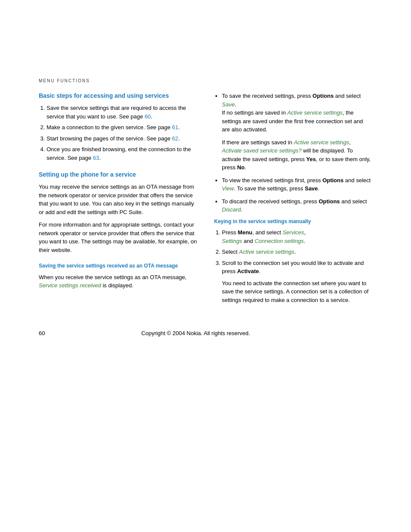 The width and height of the screenshot is (411, 532). I want to click on link-page-60: 60, so click(148, 116).